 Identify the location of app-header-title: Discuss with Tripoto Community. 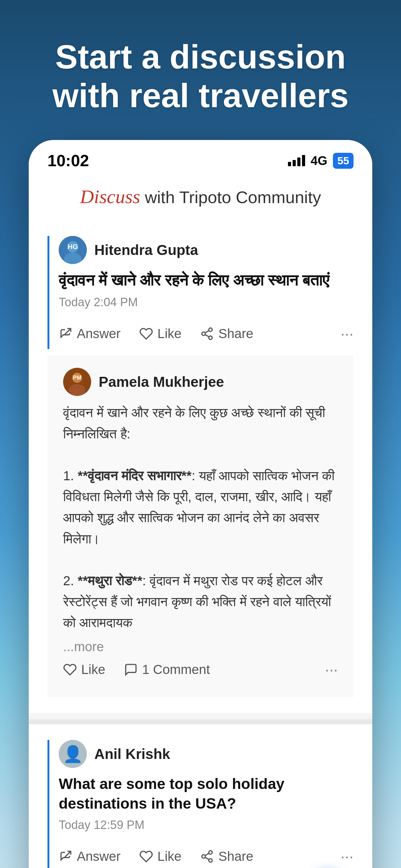
(201, 197).